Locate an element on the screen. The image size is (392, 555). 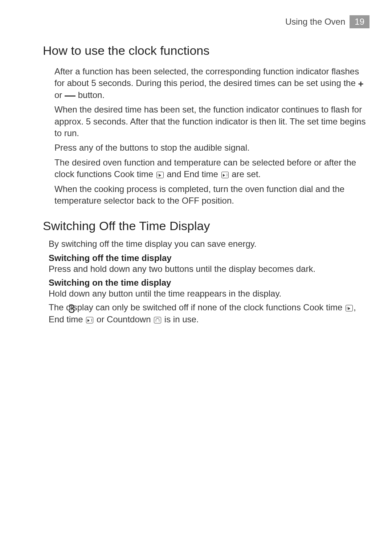
section-heading-time-display: Switching Off the Time Display is located at coordinates (206, 226).